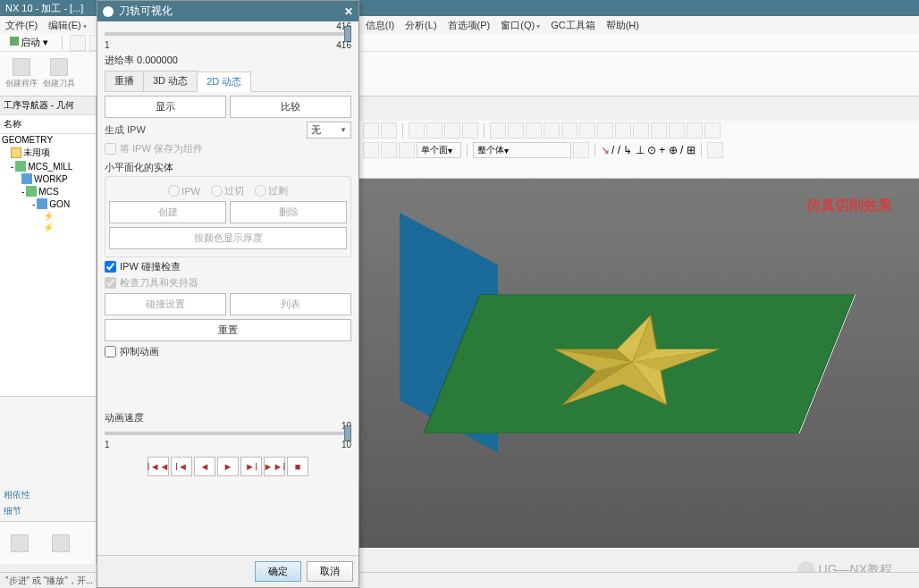  Describe the element at coordinates (48, 166) in the screenshot. I see `tree-row-mcs-mill: - MCS_MILL` at that location.